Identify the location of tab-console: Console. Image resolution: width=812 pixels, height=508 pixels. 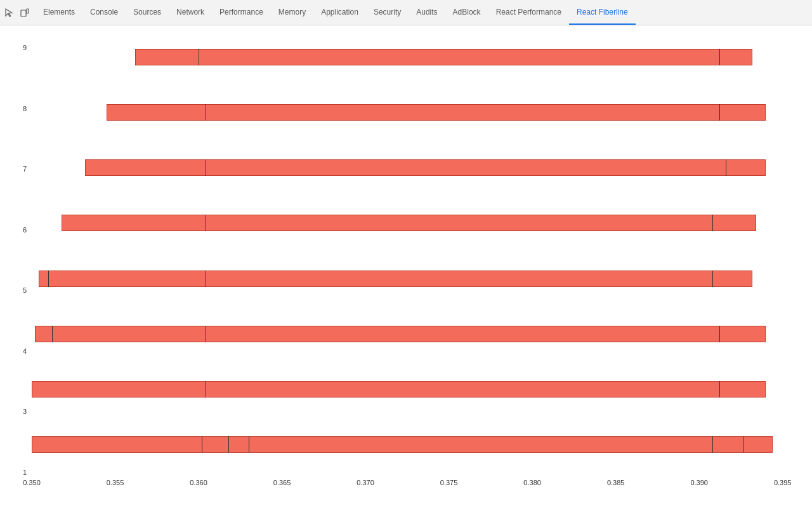
(104, 13).